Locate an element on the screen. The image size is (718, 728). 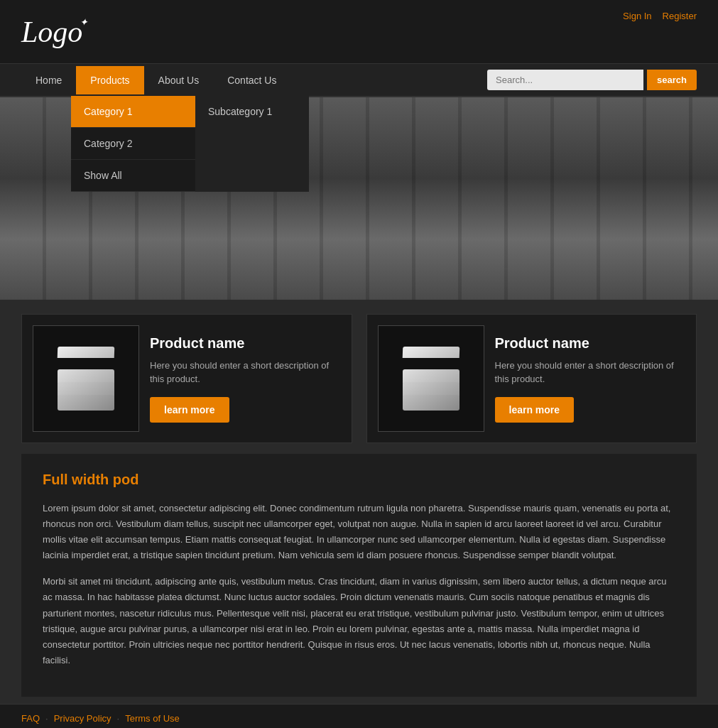
stack-top-layer is located at coordinates (87, 352).